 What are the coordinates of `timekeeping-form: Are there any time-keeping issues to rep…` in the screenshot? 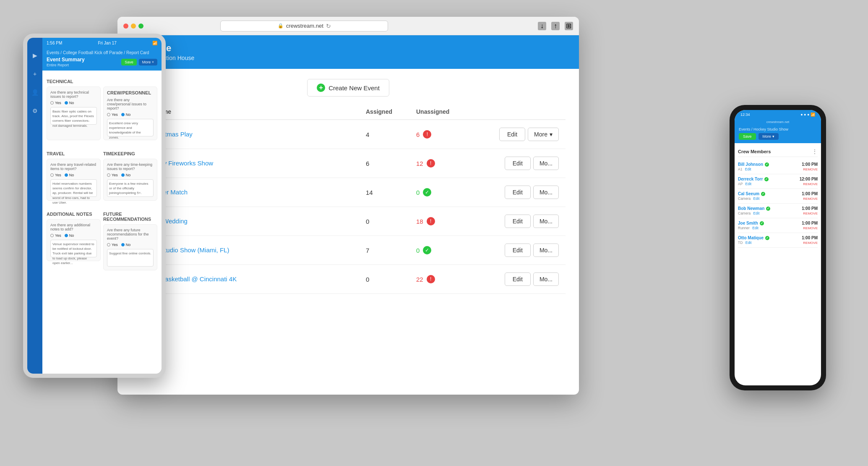 It's located at (130, 180).